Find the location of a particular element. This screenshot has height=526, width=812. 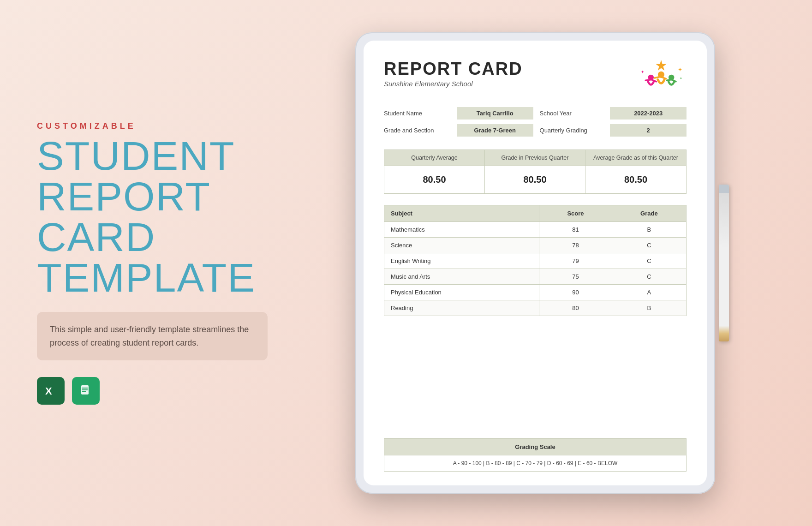

app-icon-row: X is located at coordinates (152, 391).